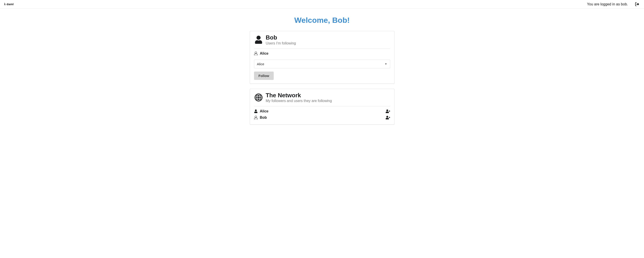 This screenshot has width=644, height=258. I want to click on list-item: Bob, so click(322, 118).